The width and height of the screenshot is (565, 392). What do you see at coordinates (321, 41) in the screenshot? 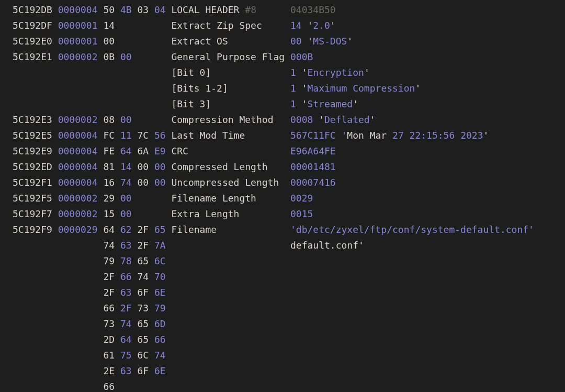
I see `value: 00 'MS-DOS'` at bounding box center [321, 41].